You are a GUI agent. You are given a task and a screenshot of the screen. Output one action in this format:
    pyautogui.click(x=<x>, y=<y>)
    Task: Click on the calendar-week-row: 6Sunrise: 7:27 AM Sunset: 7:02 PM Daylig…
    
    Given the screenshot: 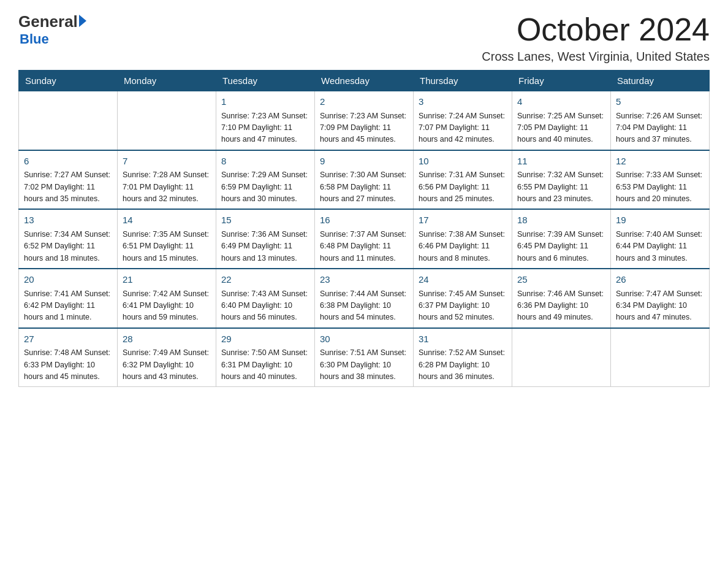 What is the action you would take?
    pyautogui.click(x=364, y=180)
    